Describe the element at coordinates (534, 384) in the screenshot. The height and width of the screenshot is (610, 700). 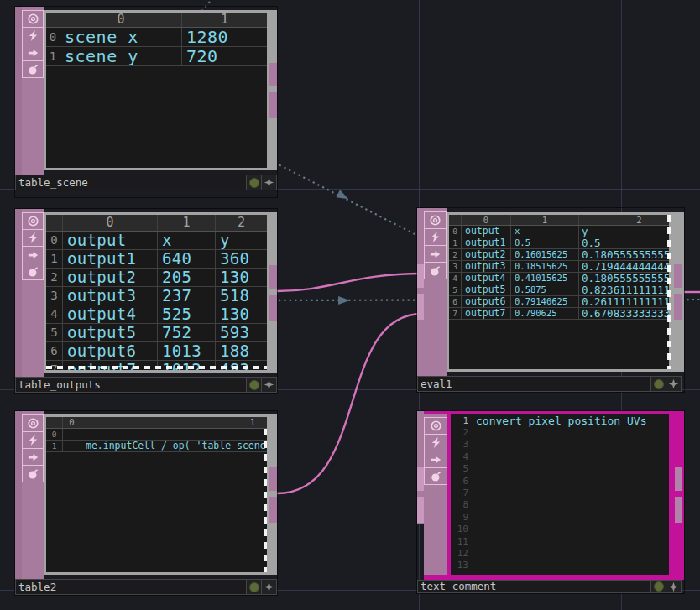
I see `node-name: eval1` at that location.